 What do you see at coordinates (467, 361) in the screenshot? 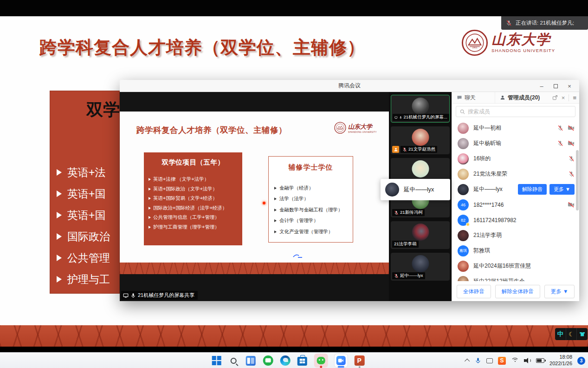
I see `hidden-icons-chevron` at bounding box center [467, 361].